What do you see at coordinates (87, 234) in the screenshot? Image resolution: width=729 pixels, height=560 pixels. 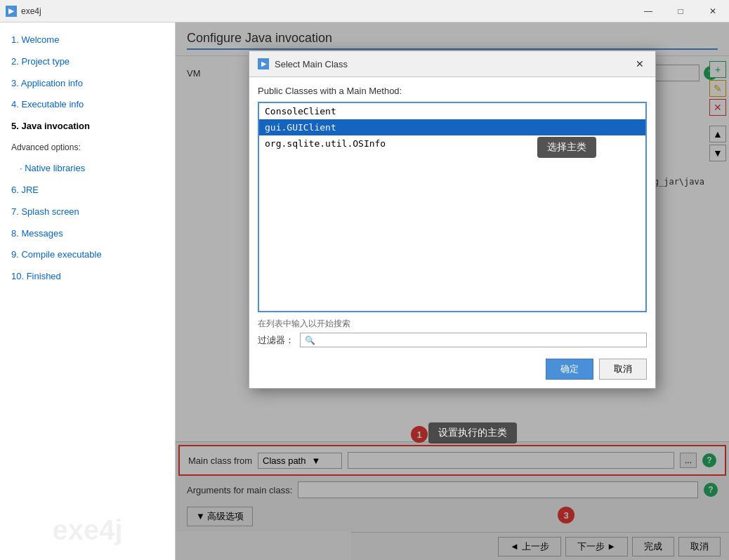 I see `sidebar-item-messages: 8. Messages` at bounding box center [87, 234].